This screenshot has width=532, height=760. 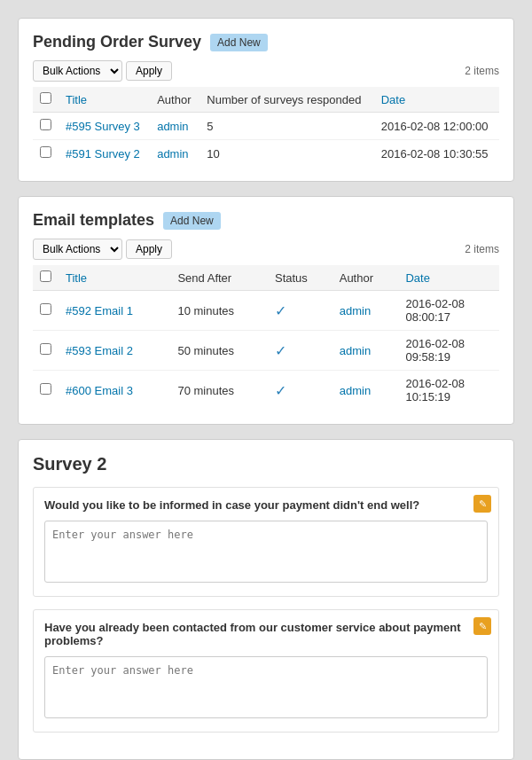 I want to click on row-send-after: 70 minutes, so click(x=219, y=390).